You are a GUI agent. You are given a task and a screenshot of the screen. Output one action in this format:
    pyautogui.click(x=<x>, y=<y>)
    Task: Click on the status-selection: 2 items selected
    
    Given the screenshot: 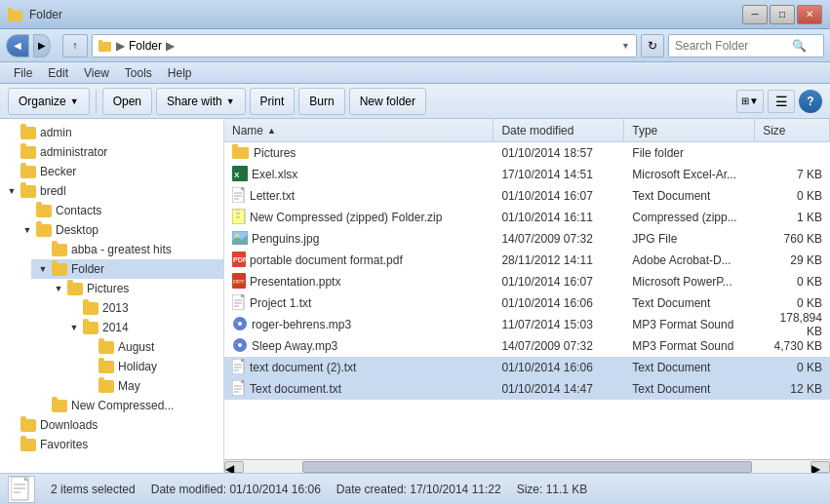 What is the action you would take?
    pyautogui.click(x=94, y=489)
    